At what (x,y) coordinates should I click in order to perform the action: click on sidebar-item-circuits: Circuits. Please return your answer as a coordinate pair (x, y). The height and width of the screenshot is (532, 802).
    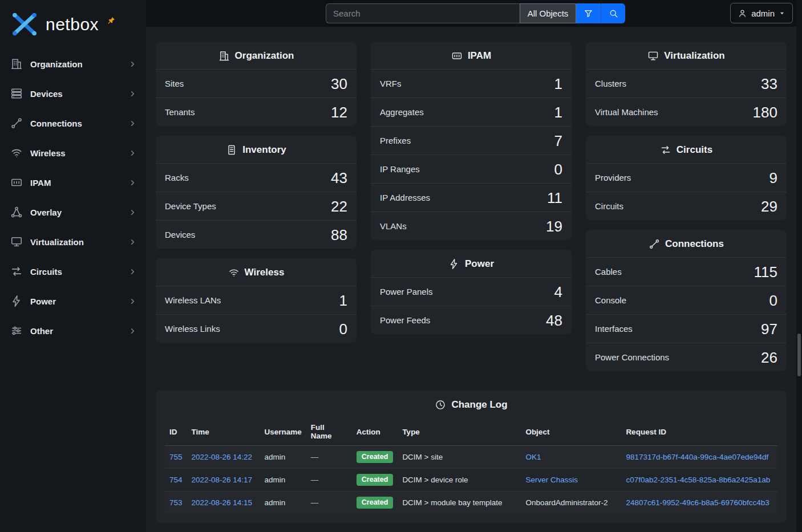
    Looking at the image, I should click on (73, 271).